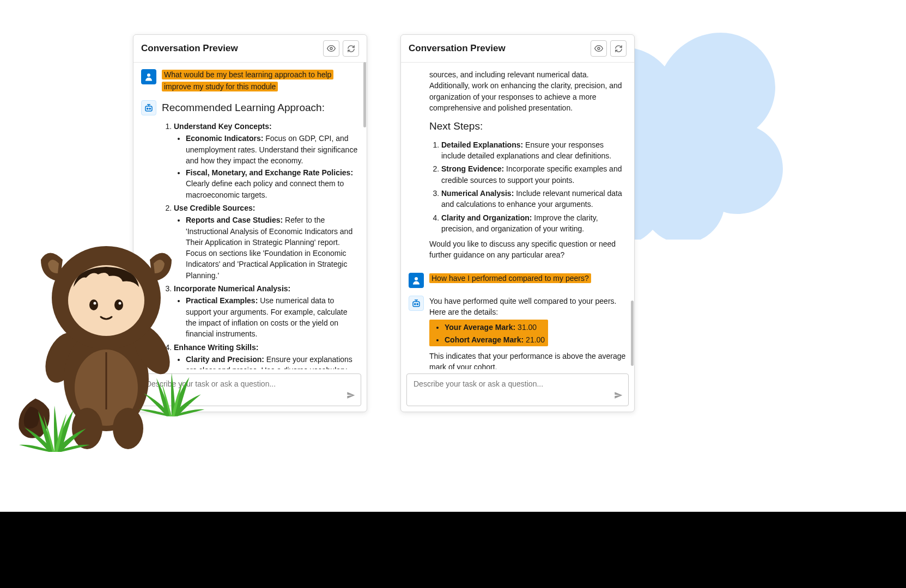 The width and height of the screenshot is (906, 588). What do you see at coordinates (54, 431) in the screenshot?
I see `grass-tuft` at bounding box center [54, 431].